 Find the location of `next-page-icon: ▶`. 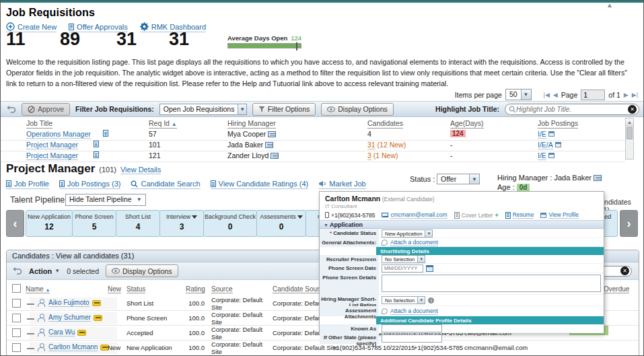

next-page-icon: ▶ is located at coordinates (626, 95).